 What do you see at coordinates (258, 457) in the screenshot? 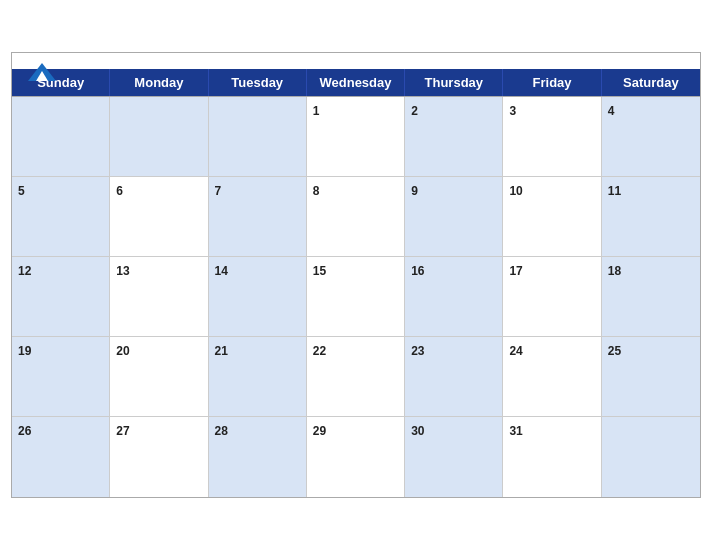
I see `calendar-cell: 28` at bounding box center [258, 457].